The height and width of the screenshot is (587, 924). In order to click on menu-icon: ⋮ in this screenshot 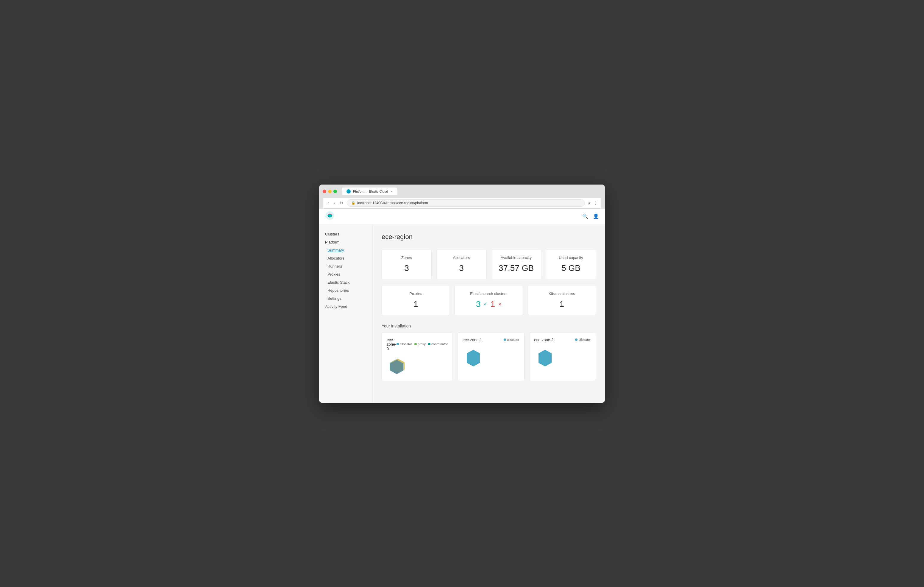, I will do `click(596, 203)`.